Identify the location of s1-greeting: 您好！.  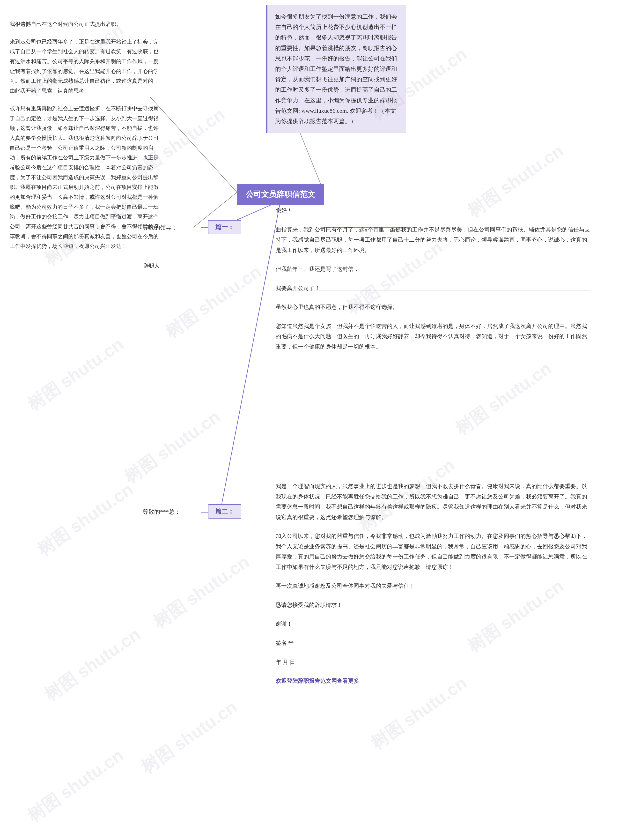
(433, 211).